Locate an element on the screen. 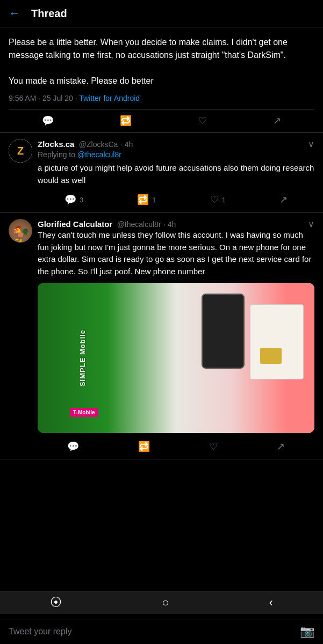 This screenshot has width=323, height=644. avatar: Z is located at coordinates (20, 151).